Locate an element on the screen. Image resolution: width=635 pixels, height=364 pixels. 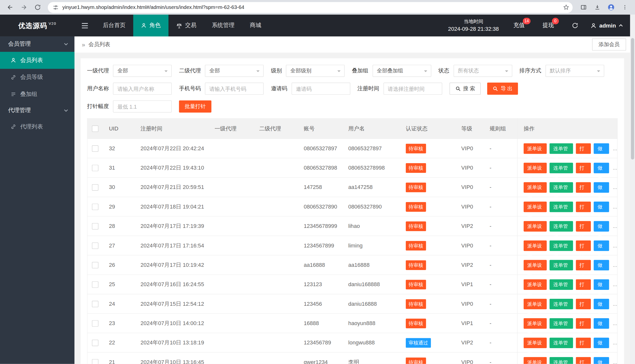
forward-button is located at coordinates (24, 8).